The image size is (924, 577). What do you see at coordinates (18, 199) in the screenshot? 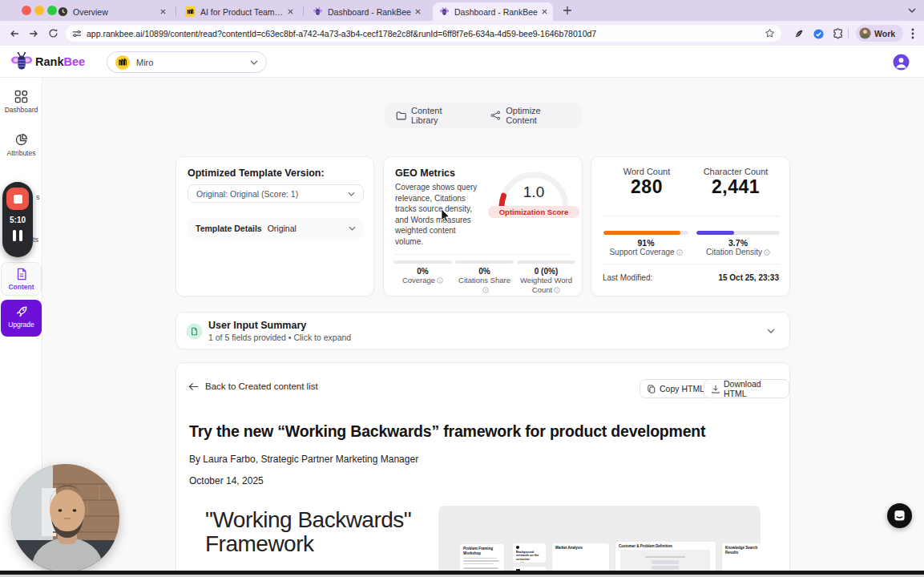
I see `recorder-stop-button` at bounding box center [18, 199].